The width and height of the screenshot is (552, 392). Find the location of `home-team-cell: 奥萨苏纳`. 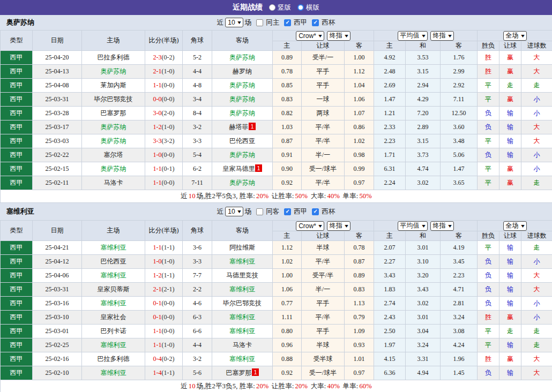

home-team-cell: 奥萨苏纳 is located at coordinates (114, 169).